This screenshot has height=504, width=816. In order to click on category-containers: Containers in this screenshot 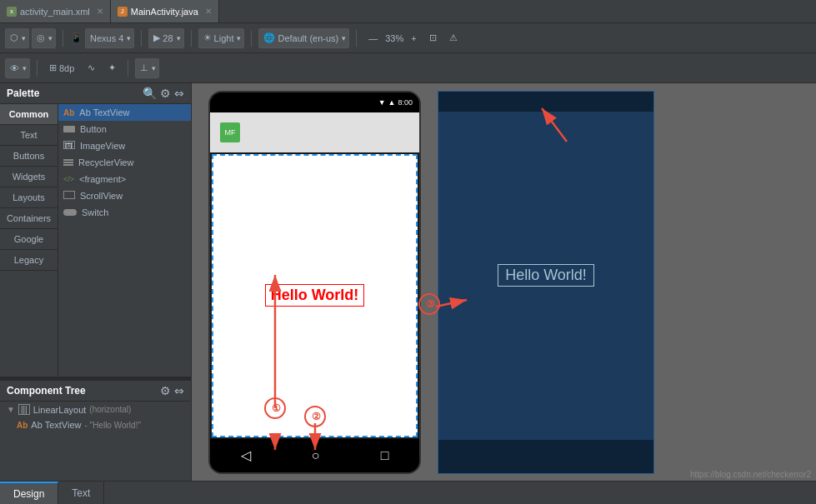, I will do `click(28, 218)`.